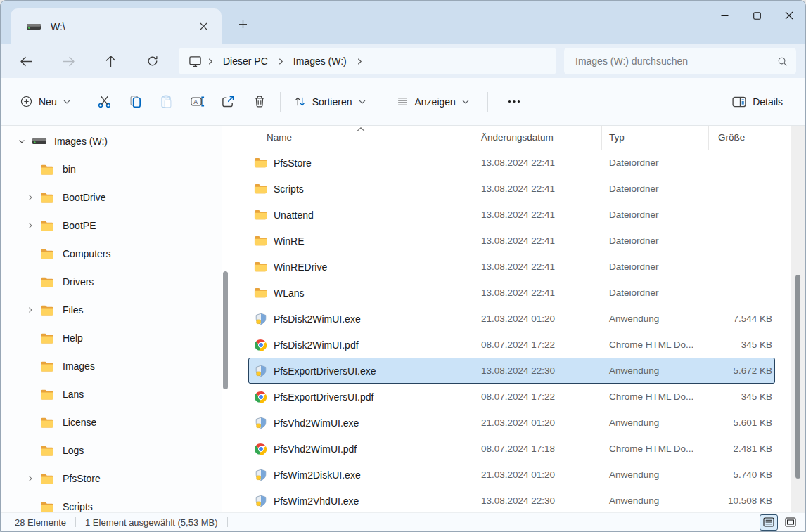 This screenshot has height=532, width=806. I want to click on sidebar-scrollbar, so click(226, 319).